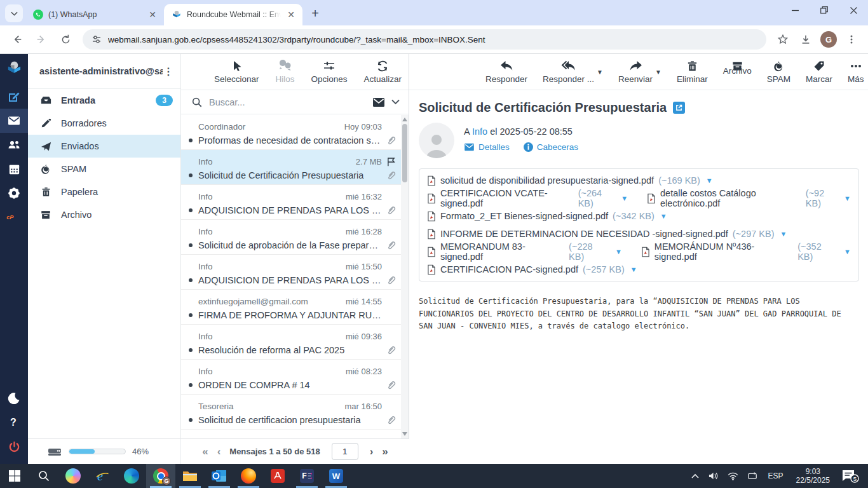 The image size is (868, 488). I want to click on select-button: Seleccionar, so click(236, 72).